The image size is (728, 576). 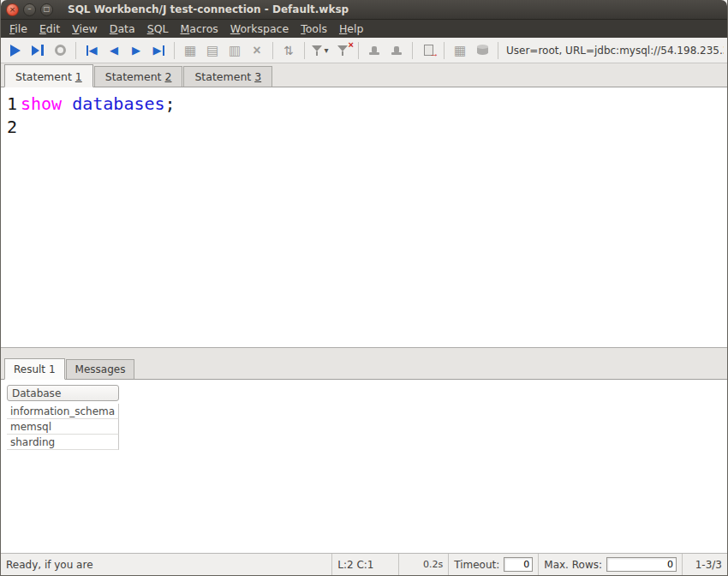 What do you see at coordinates (351, 29) in the screenshot?
I see `menu-help: Help` at bounding box center [351, 29].